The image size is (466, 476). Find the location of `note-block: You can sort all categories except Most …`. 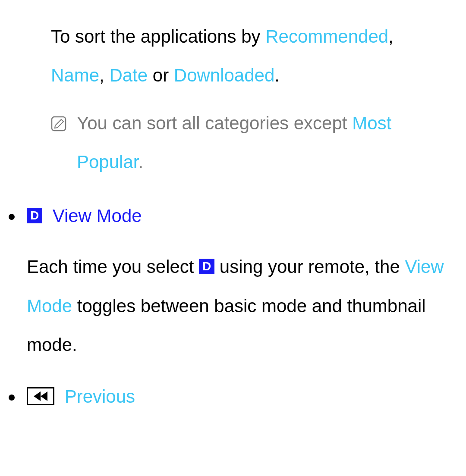

note-block: You can sort all categories except Most … is located at coordinates (250, 143).